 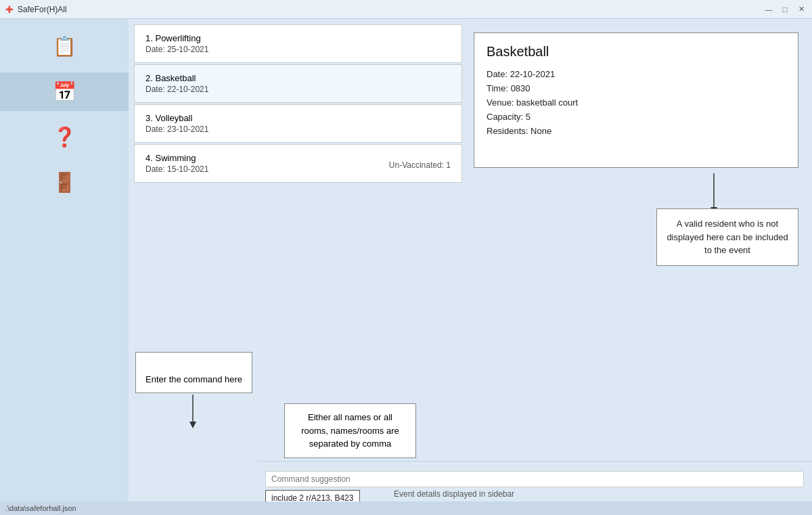 What do you see at coordinates (65, 46) in the screenshot?
I see `contacts-icon: 📋` at bounding box center [65, 46].